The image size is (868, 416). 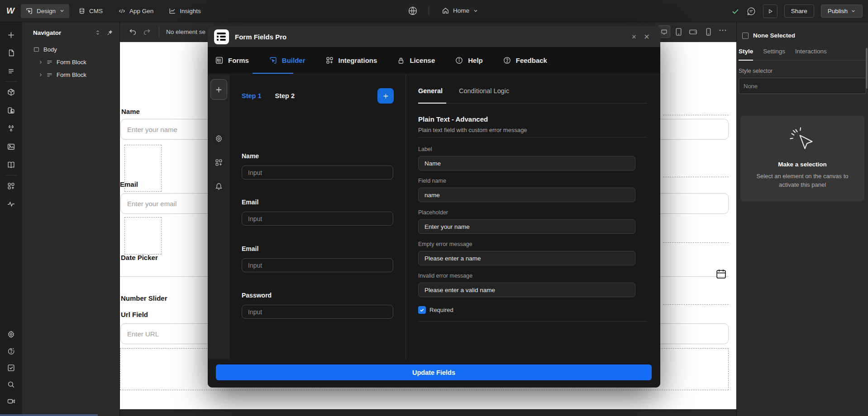 What do you see at coordinates (11, 368) in the screenshot?
I see `checklist-icon` at bounding box center [11, 368].